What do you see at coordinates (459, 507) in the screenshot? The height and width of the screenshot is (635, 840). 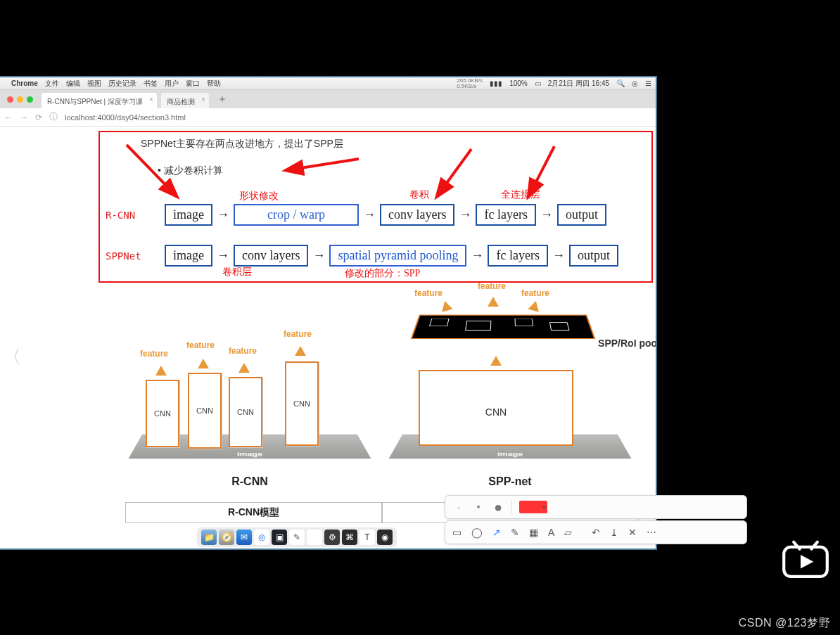 I see `brush-size-xs: ·` at bounding box center [459, 507].